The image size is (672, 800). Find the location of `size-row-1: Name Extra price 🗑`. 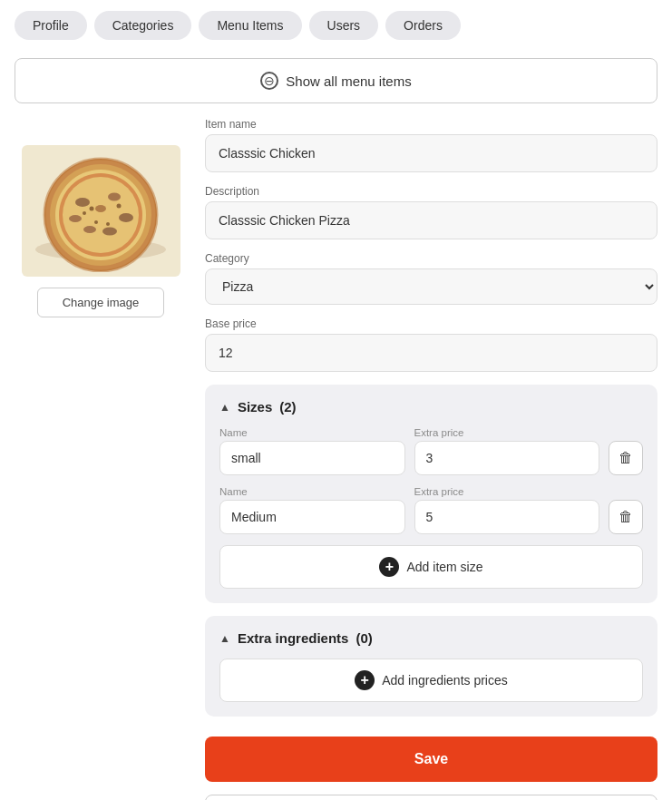

size-row-1: Name Extra price 🗑 is located at coordinates (432, 452).